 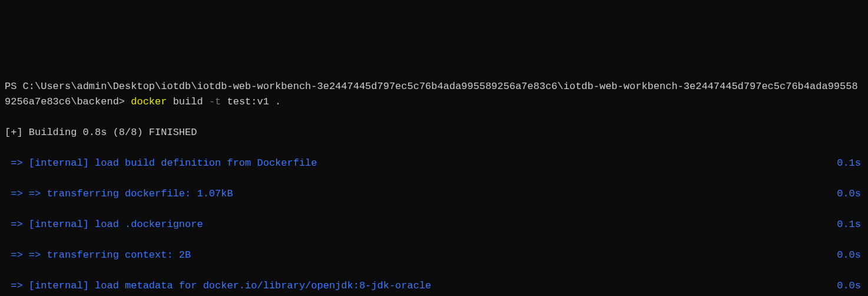 What do you see at coordinates (188, 101) in the screenshot?
I see `cmd-build: build` at bounding box center [188, 101].